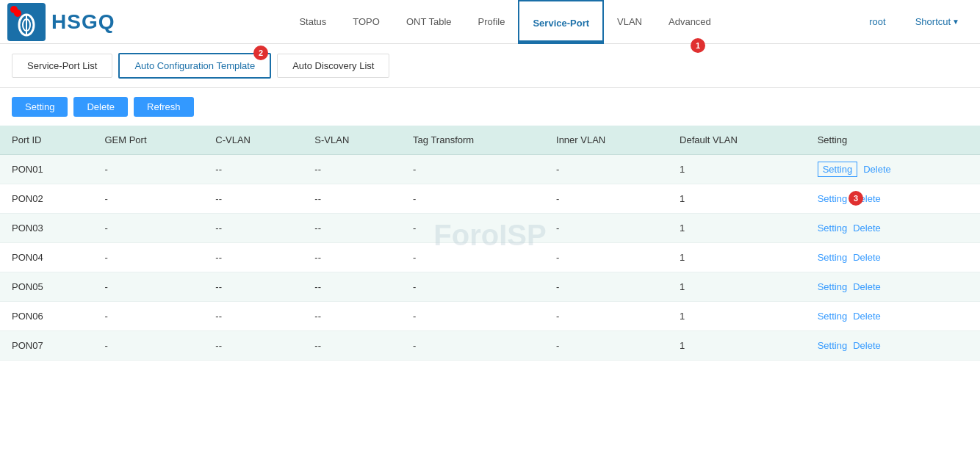 The image size is (980, 470). I want to click on cell-port-id: PON04, so click(46, 258).